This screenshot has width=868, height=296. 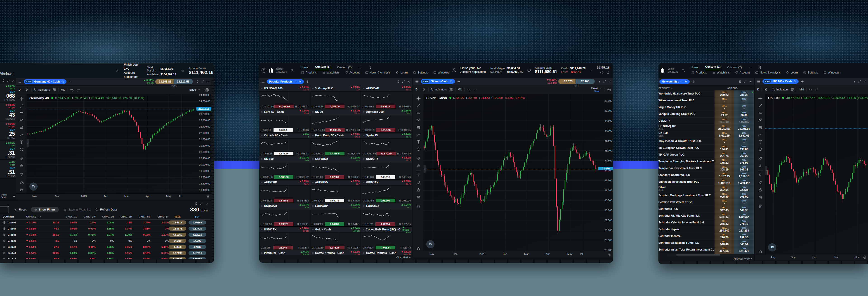 I want to click on finish-application-prompt: Finish your LiveAccount application, so click(x=133, y=71).